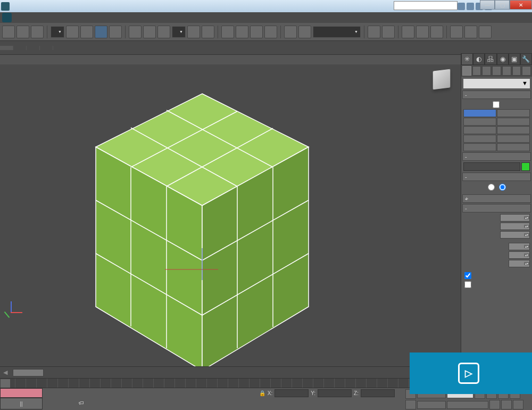 This screenshot has height=410, width=532. I want to click on frame-indicator, so click(28, 373).